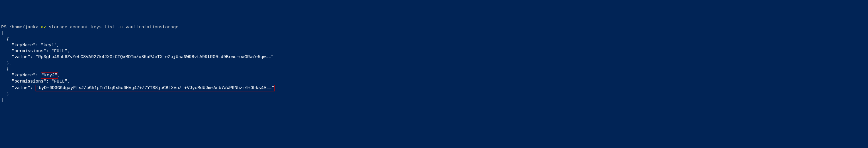  Describe the element at coordinates (155, 88) in the screenshot. I see `json-value-key2-highlighted: "byD+6D3GGdgayFfxJ/bGh1pIuItqKx5c6HVg47+…` at that location.